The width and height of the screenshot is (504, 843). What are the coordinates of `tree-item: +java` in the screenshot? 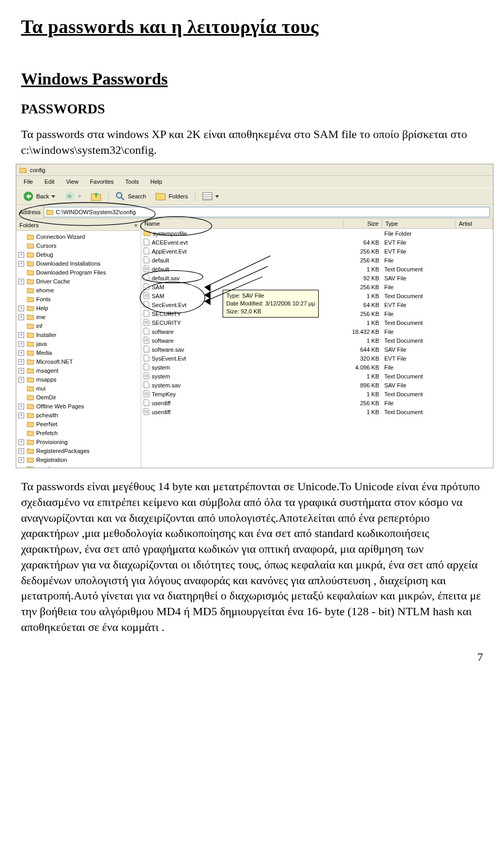 It's located at (79, 344).